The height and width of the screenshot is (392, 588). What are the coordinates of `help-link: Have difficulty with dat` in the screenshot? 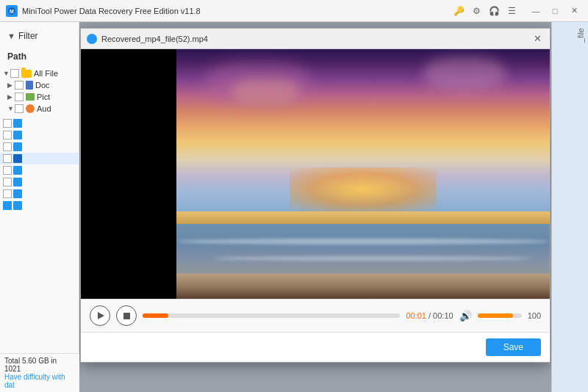 It's located at (40, 381).